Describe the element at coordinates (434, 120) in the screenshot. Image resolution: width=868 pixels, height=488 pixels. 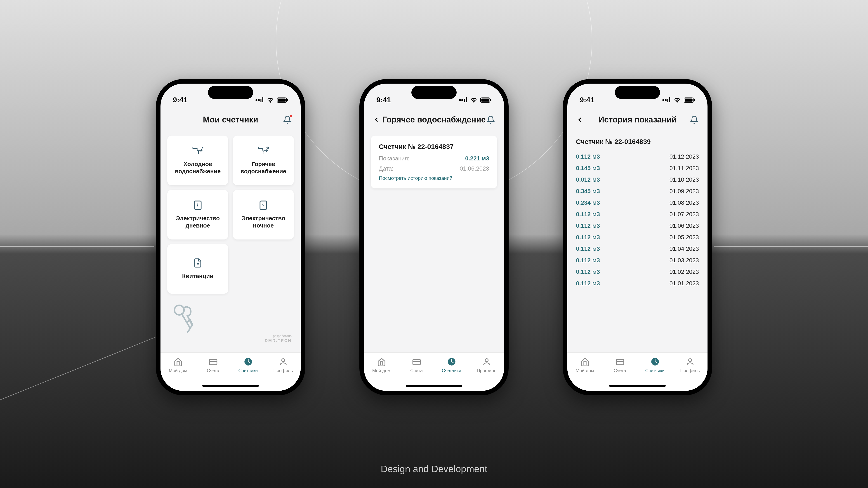
I see `page-title: Горячее водоснабждение` at that location.